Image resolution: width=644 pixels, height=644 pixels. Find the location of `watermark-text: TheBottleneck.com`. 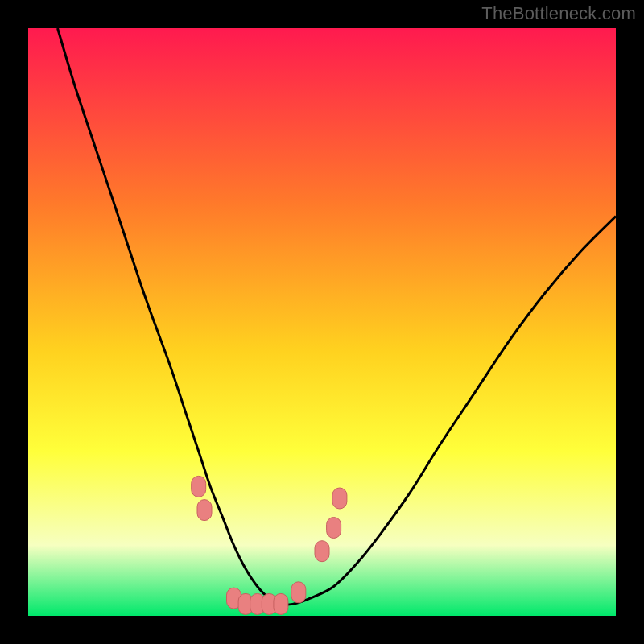

watermark-text: TheBottleneck.com is located at coordinates (559, 14).